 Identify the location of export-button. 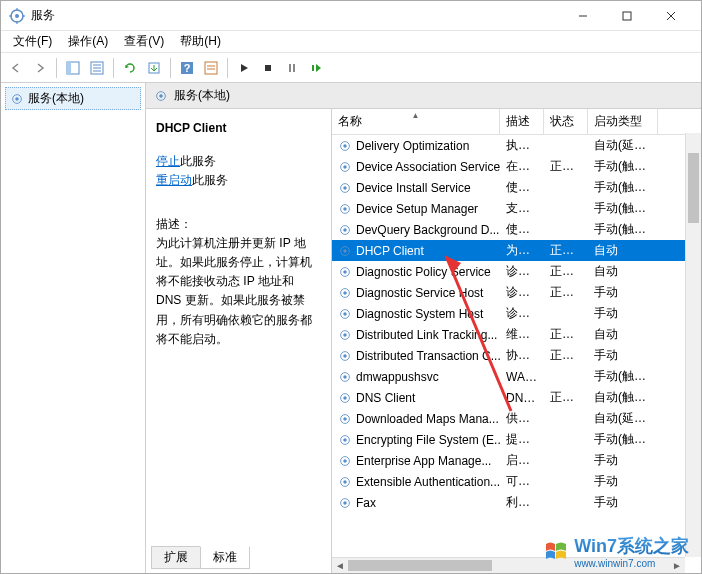
(154, 68).